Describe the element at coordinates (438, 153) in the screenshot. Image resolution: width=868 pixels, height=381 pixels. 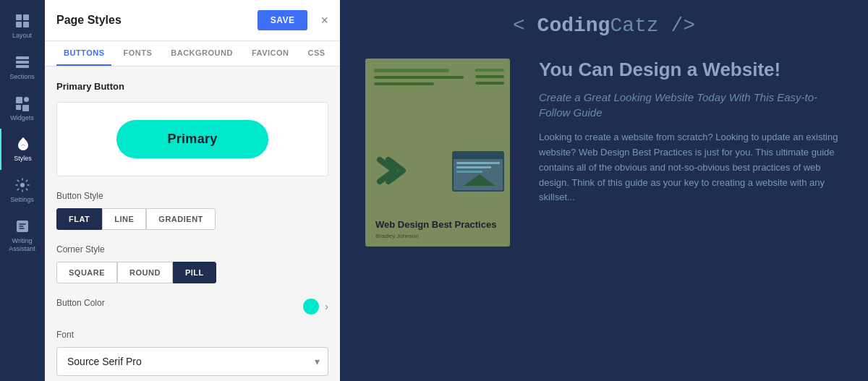
I see `book-cover-inner: Web Design Best Practices Bradley Johnso…` at that location.